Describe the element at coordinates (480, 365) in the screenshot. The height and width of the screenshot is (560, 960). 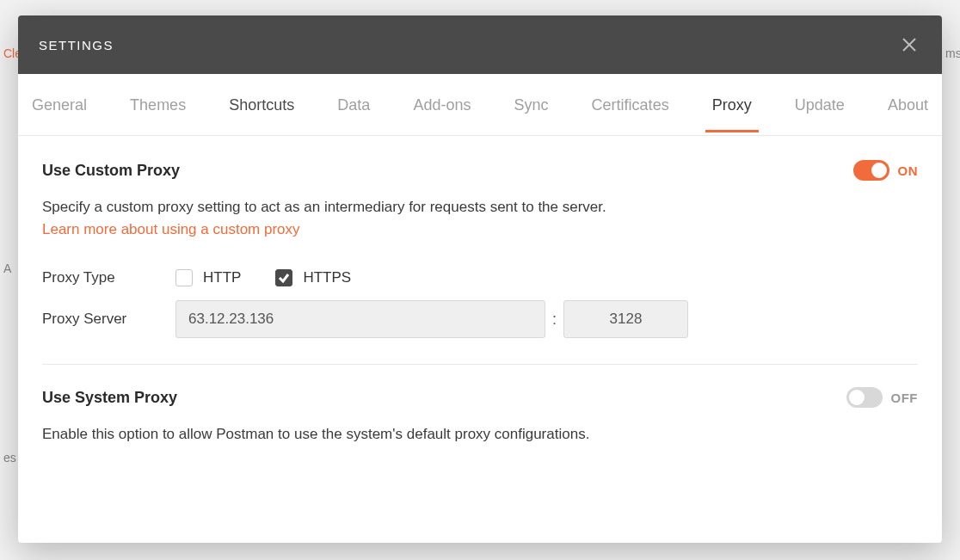
I see `section-divider` at that location.